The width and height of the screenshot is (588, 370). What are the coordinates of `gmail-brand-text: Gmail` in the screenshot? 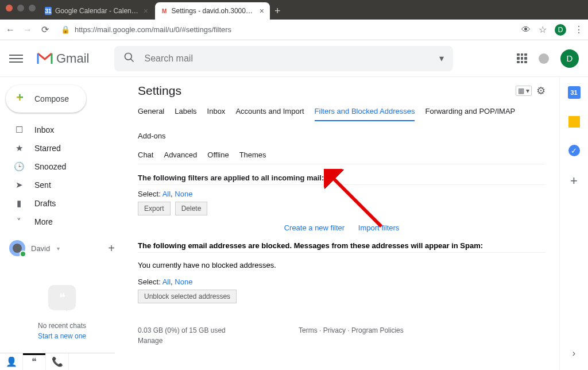 It's located at (72, 59).